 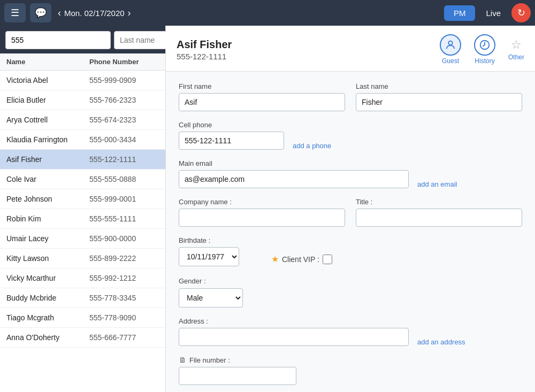 I want to click on cell-phone-group: Cell phone, so click(x=231, y=135).